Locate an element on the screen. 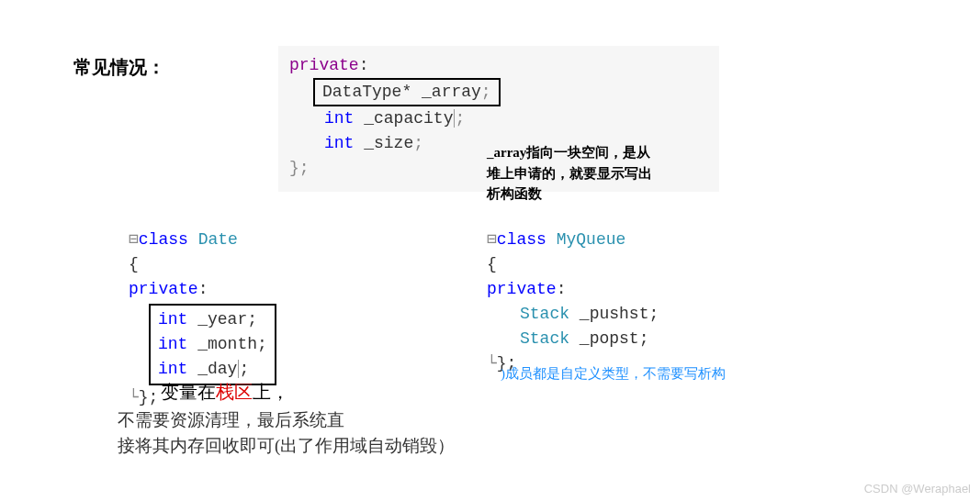 The image size is (980, 501). watermark: CSDN @Weraphael is located at coordinates (918, 488).